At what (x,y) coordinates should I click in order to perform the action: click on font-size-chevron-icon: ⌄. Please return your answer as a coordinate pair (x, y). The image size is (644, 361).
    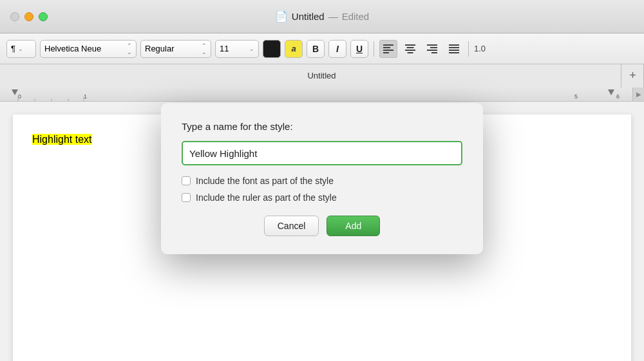
    Looking at the image, I should click on (252, 49).